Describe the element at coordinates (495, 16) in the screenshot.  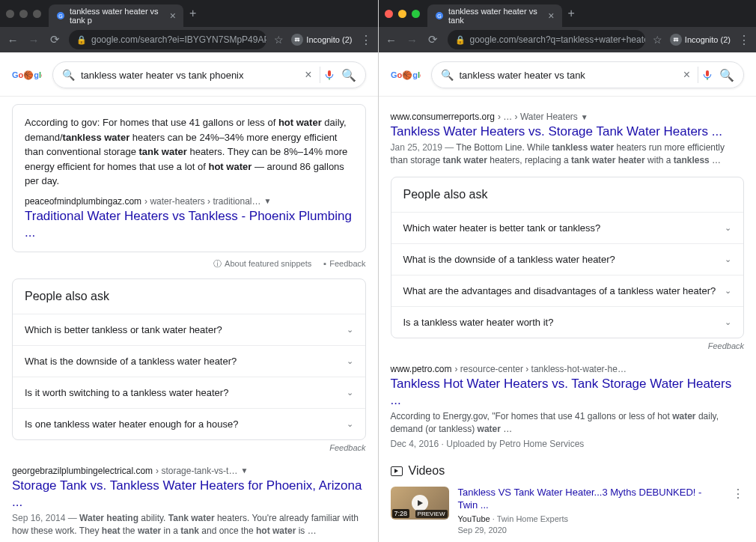
I see `browser-tab: G tankless water heater vs tank ×` at that location.